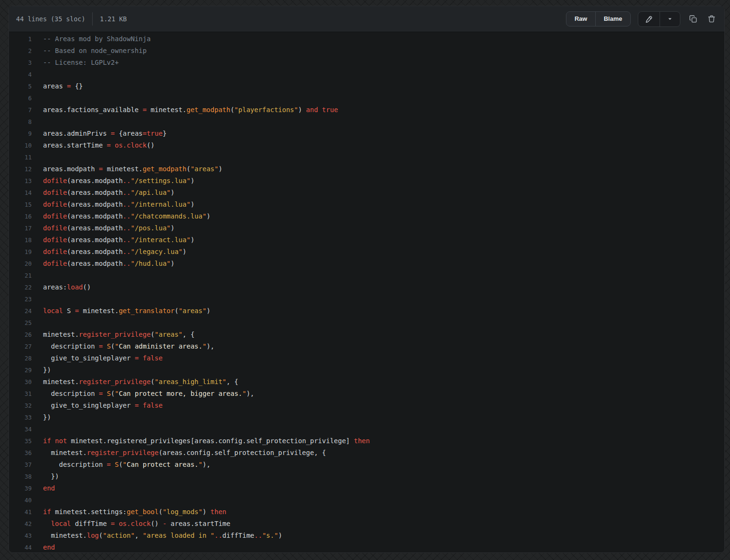 Image resolution: width=730 pixels, height=560 pixels. What do you see at coordinates (103, 264) in the screenshot?
I see `code-line: dofile(areas.modpath.."/hud.lua")` at bounding box center [103, 264].